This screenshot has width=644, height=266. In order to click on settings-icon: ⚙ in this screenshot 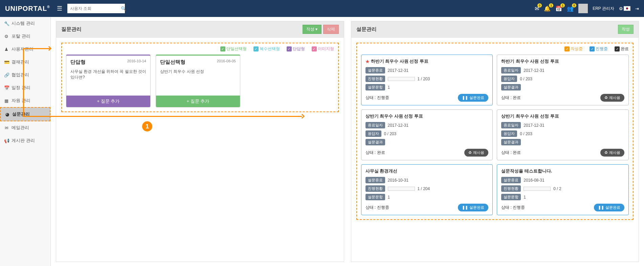, I will do `click(621, 9)`.